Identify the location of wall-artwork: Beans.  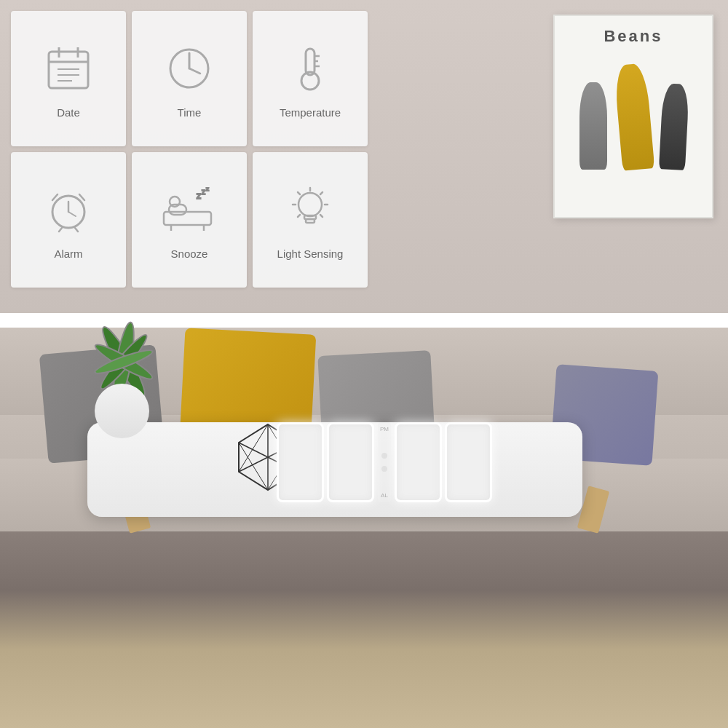
(633, 116).